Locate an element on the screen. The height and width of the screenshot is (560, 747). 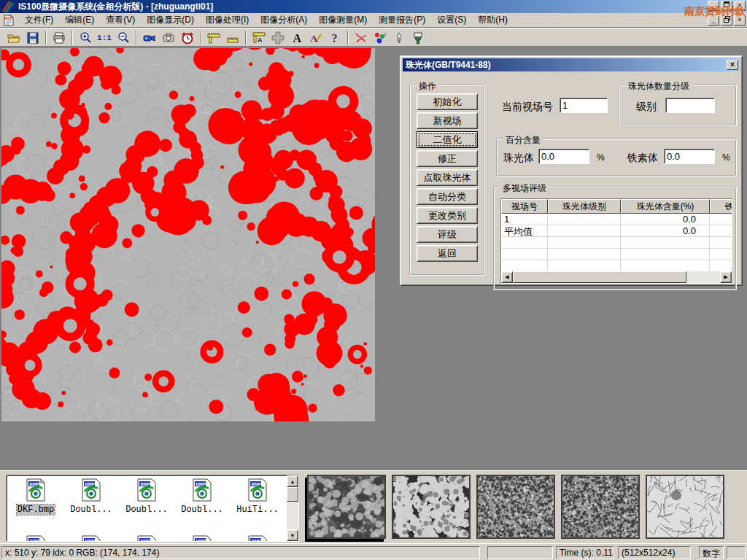
curve-tool-button is located at coordinates (361, 38).